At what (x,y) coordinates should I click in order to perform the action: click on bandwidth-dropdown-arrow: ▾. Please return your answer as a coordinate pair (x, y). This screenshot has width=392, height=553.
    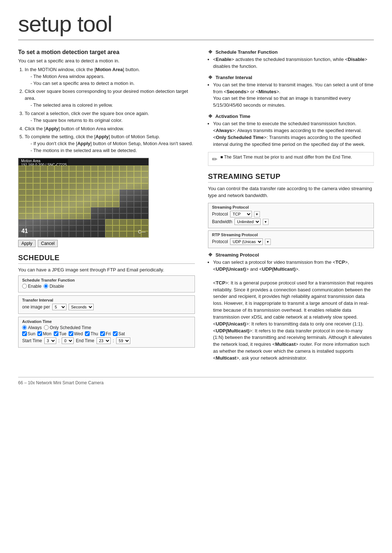
    Looking at the image, I should click on (266, 222).